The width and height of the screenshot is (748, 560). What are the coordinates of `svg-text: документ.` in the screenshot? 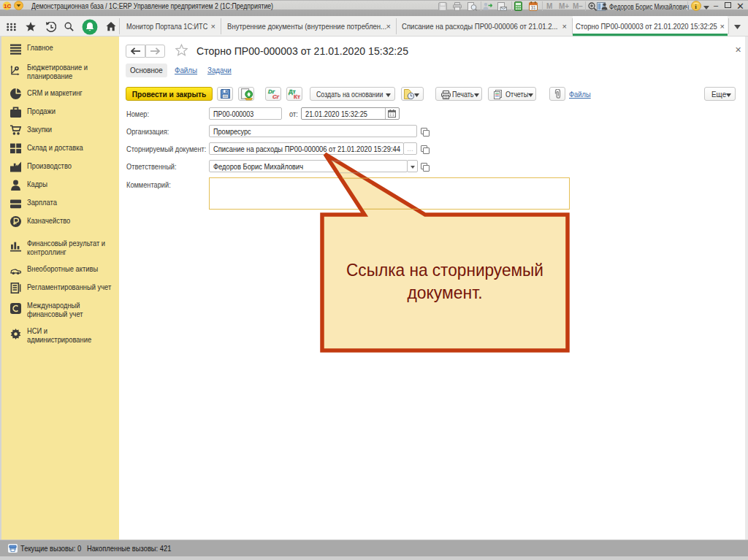 It's located at (446, 292).